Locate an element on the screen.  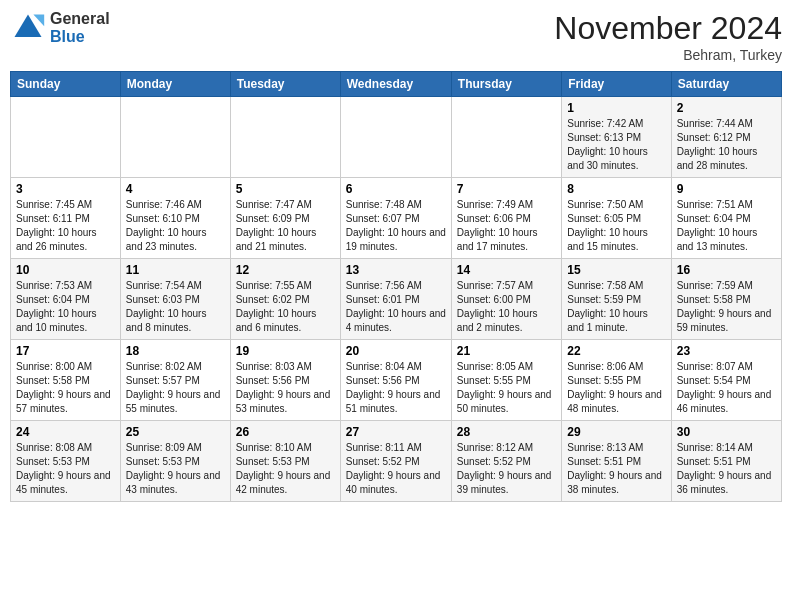
weekday-header-cell: Wednesday is located at coordinates (396, 84).